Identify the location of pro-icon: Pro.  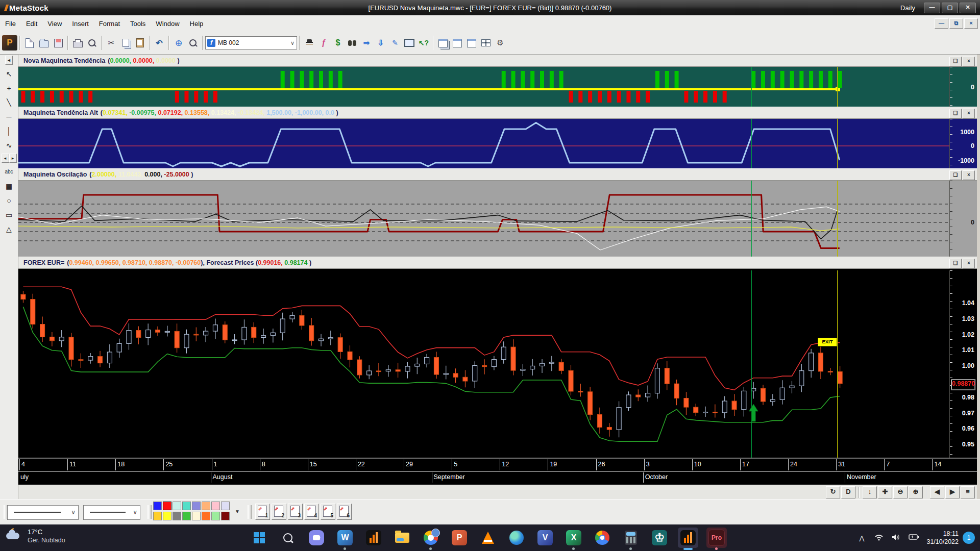
(717, 538).